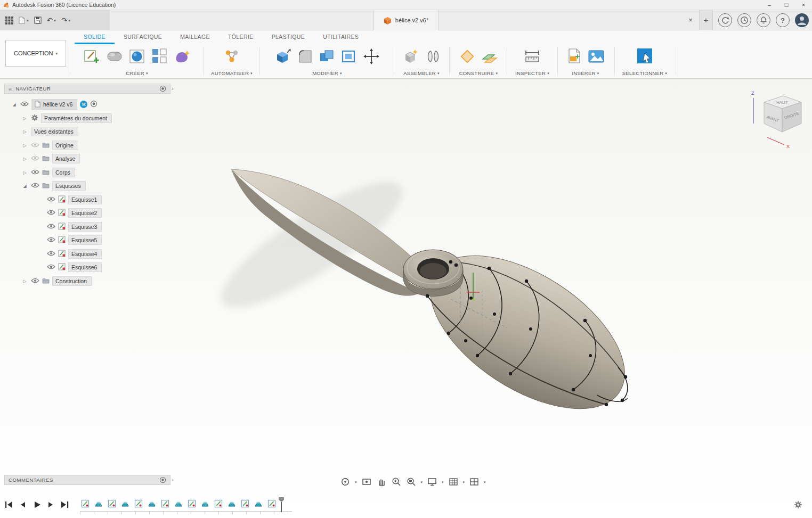  I want to click on extensions-button, so click(725, 20).